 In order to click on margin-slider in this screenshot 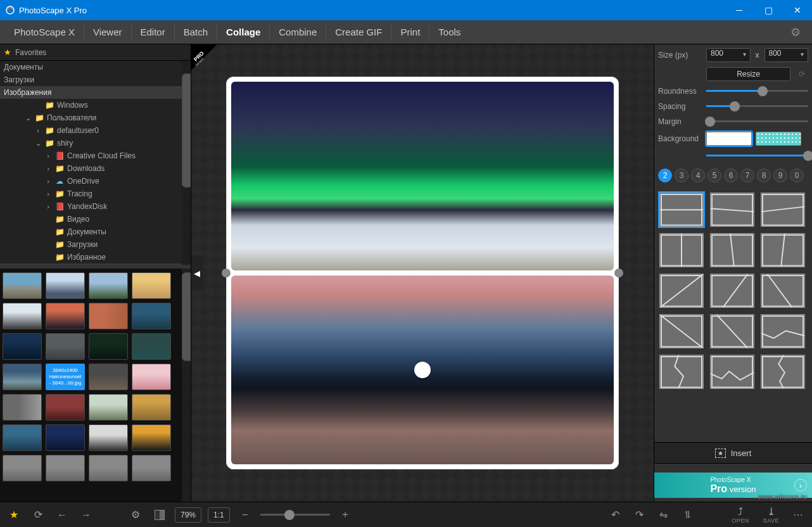, I will do `click(758, 122)`.